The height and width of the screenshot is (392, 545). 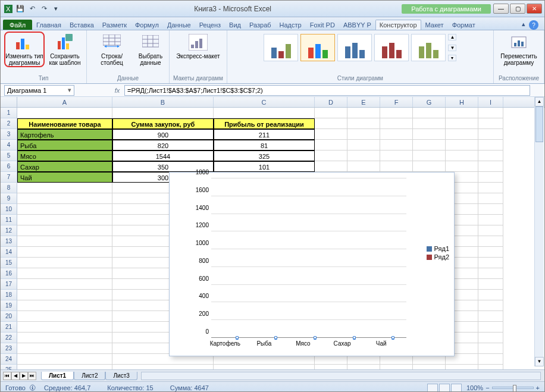 What do you see at coordinates (65, 359) in the screenshot?
I see `cell-A24` at bounding box center [65, 359].